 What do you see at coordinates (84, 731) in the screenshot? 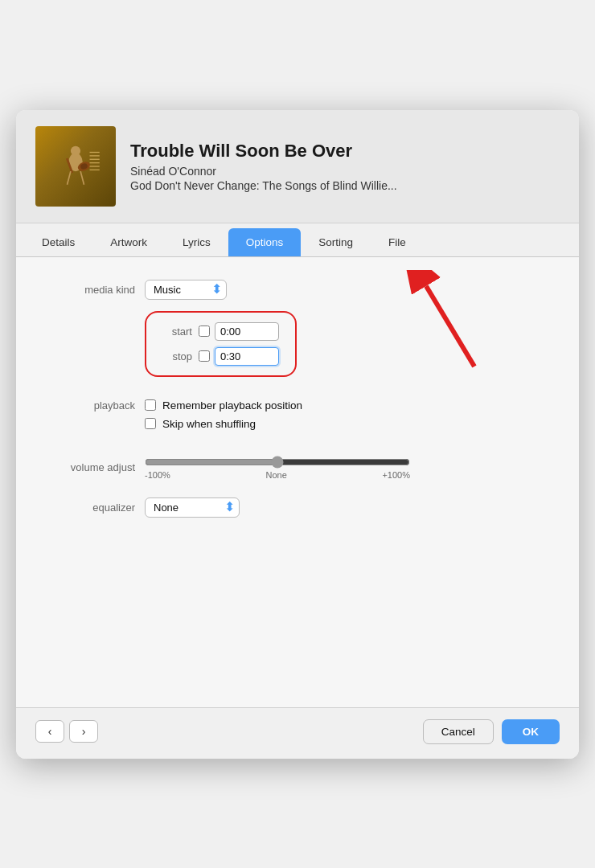
I see `next-button: ›` at bounding box center [84, 731].